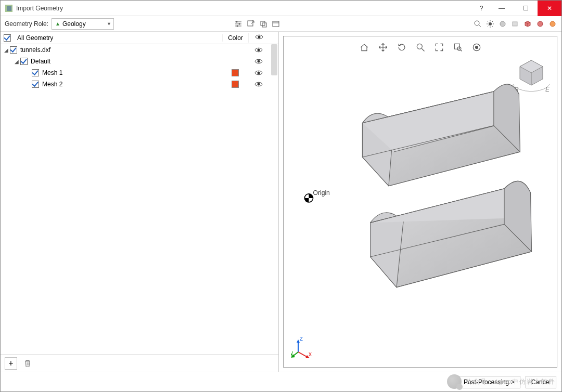 Image resolution: width=562 pixels, height=392 pixels. I want to click on tree-header-visibility, so click(259, 37).